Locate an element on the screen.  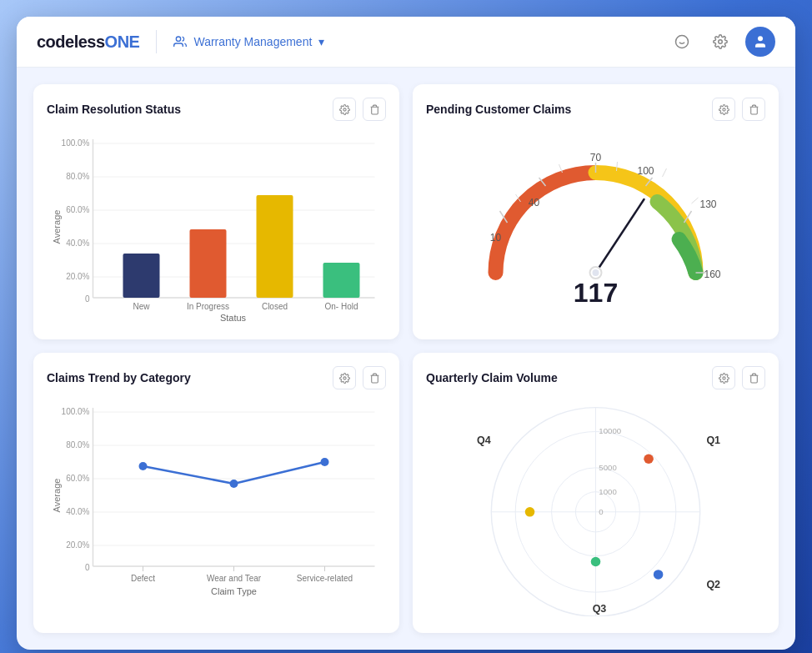
nav-chevron: ▾ is located at coordinates (322, 42).